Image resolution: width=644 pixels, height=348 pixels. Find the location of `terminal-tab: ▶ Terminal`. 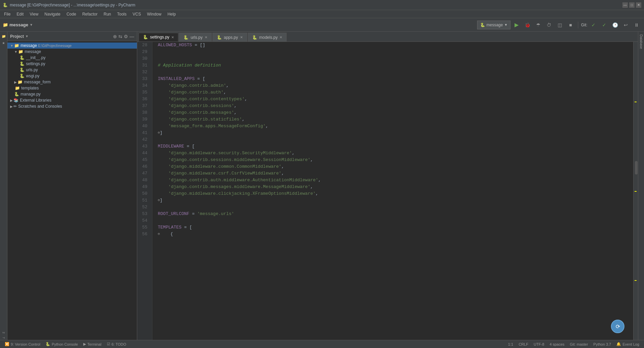

terminal-tab: ▶ Terminal is located at coordinates (92, 344).